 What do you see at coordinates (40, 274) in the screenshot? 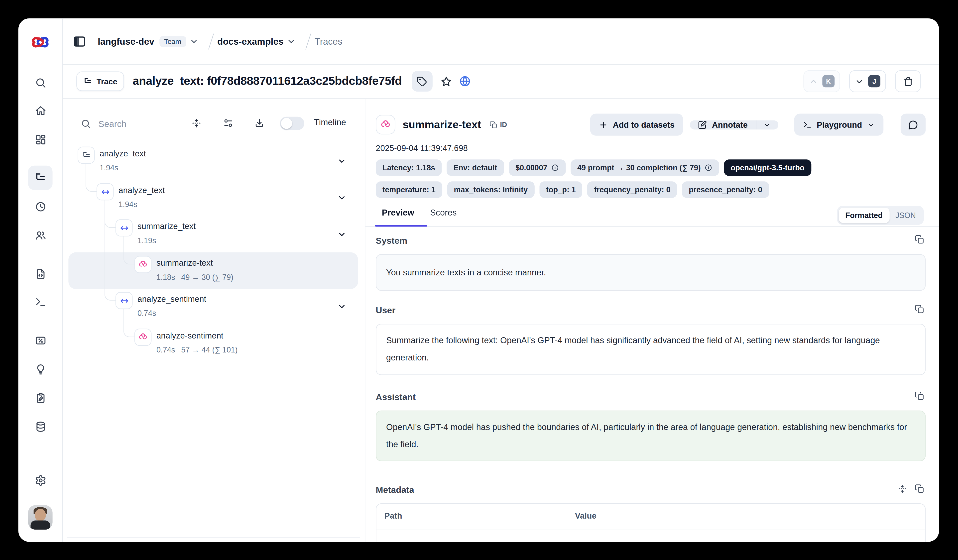
I see `sidebar-item-prompts` at bounding box center [40, 274].